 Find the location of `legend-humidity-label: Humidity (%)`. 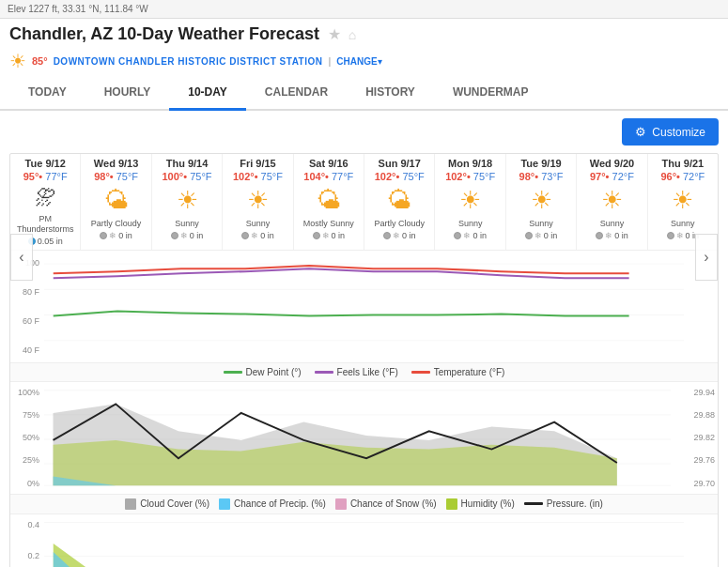

legend-humidity-label: Humidity (%) is located at coordinates (488, 503).